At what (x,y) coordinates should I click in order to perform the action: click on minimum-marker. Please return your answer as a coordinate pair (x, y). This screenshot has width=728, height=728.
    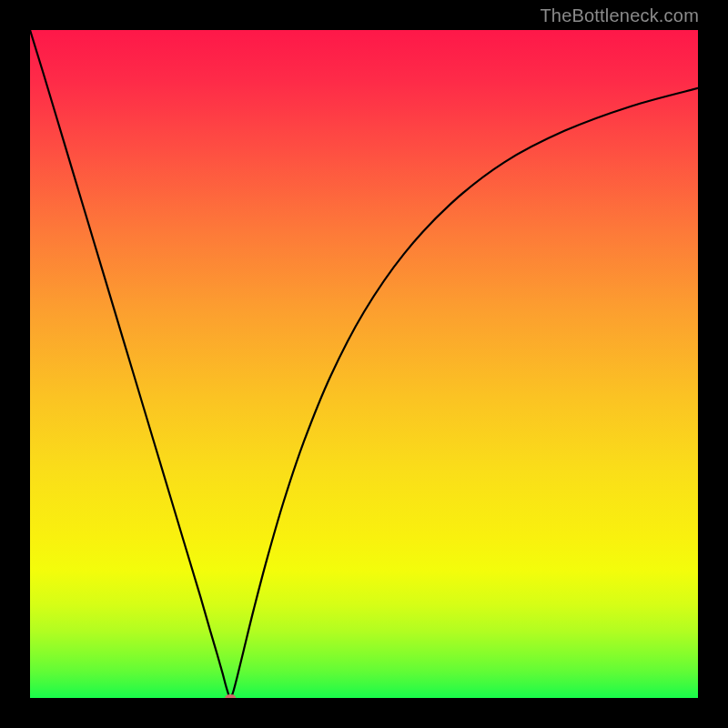
    Looking at the image, I should click on (230, 696).